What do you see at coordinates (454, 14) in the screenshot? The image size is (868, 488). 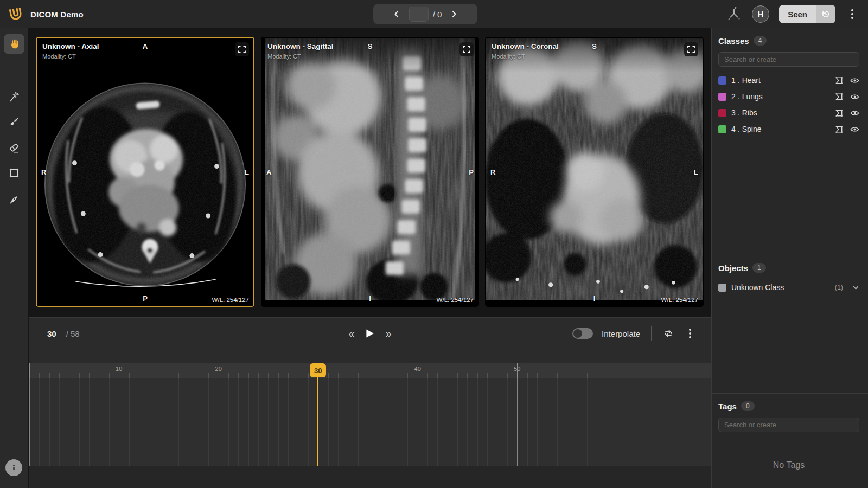 I see `chevron-right-icon` at bounding box center [454, 14].